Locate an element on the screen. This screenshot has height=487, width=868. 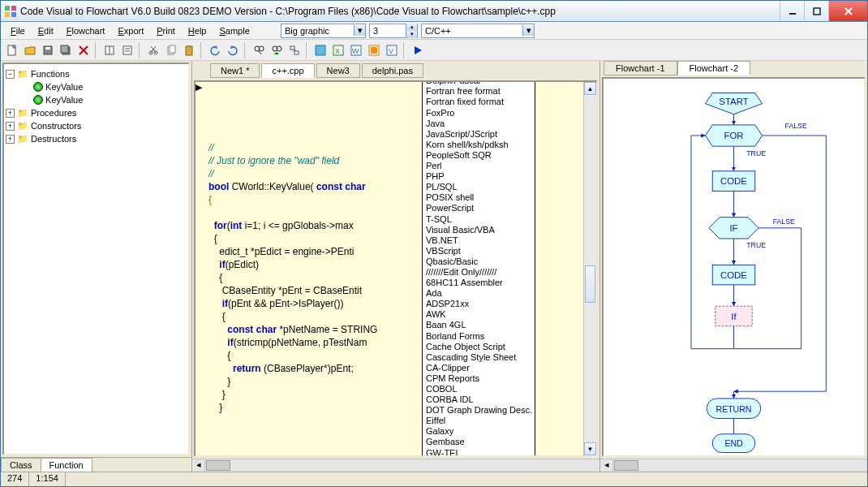
lang-option: VBScript is located at coordinates (479, 252).